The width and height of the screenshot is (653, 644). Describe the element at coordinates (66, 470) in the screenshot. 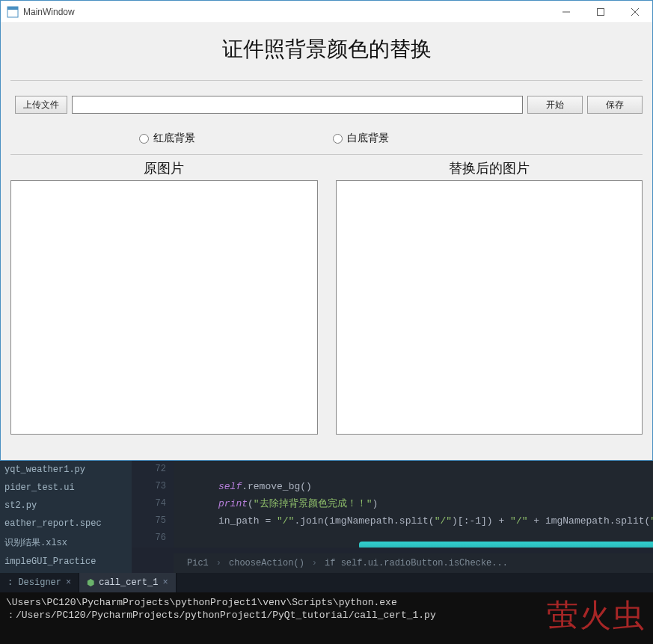

I see `list-item: yqt_weather1.py` at that location.